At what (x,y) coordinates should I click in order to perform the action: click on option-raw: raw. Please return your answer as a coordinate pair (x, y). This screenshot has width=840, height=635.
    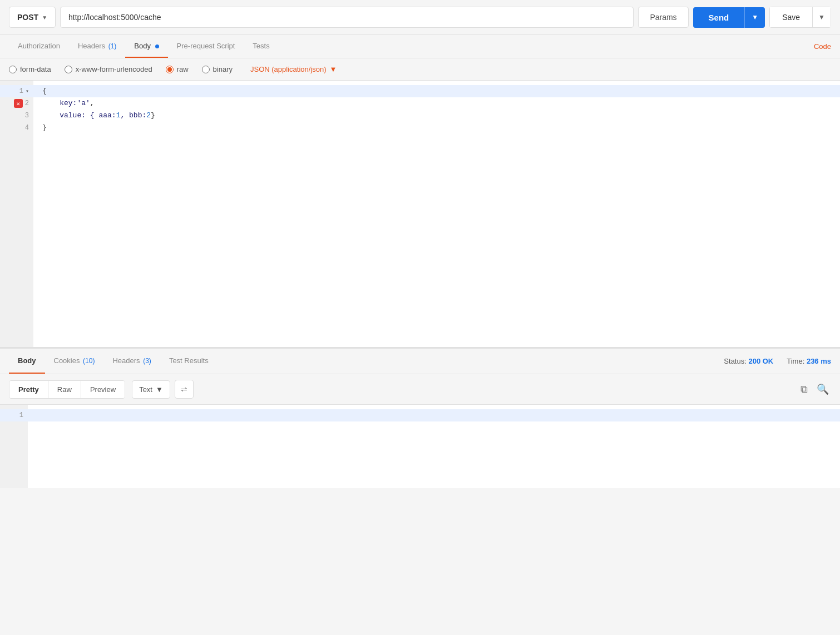
    Looking at the image, I should click on (177, 69).